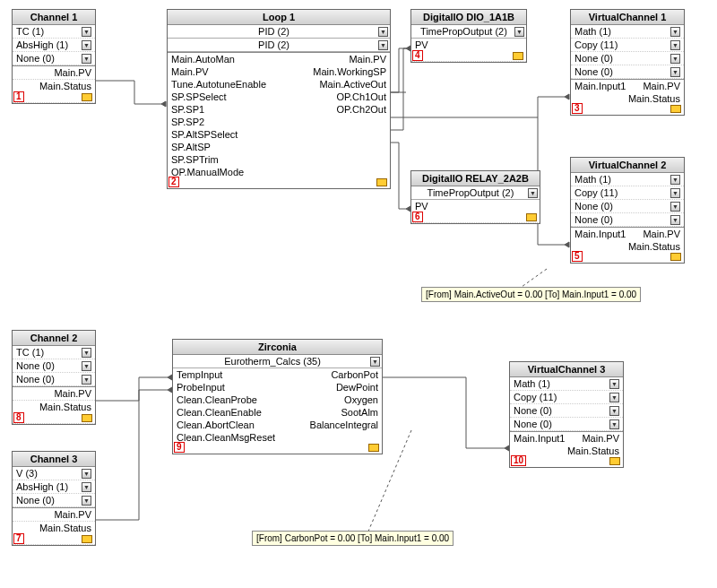 The height and width of the screenshot is (588, 717). What do you see at coordinates (566, 369) in the screenshot?
I see `block-title: VirtualChannel 3` at bounding box center [566, 369].